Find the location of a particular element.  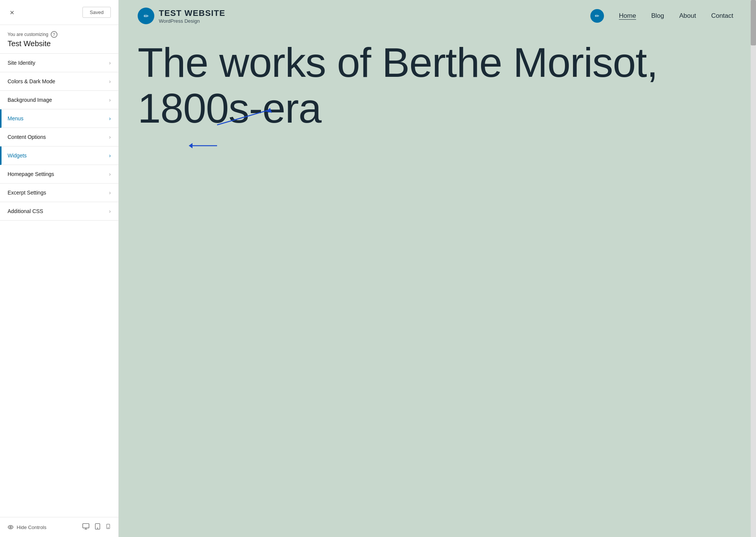

sidebar-item-label: Menus is located at coordinates (16, 118).